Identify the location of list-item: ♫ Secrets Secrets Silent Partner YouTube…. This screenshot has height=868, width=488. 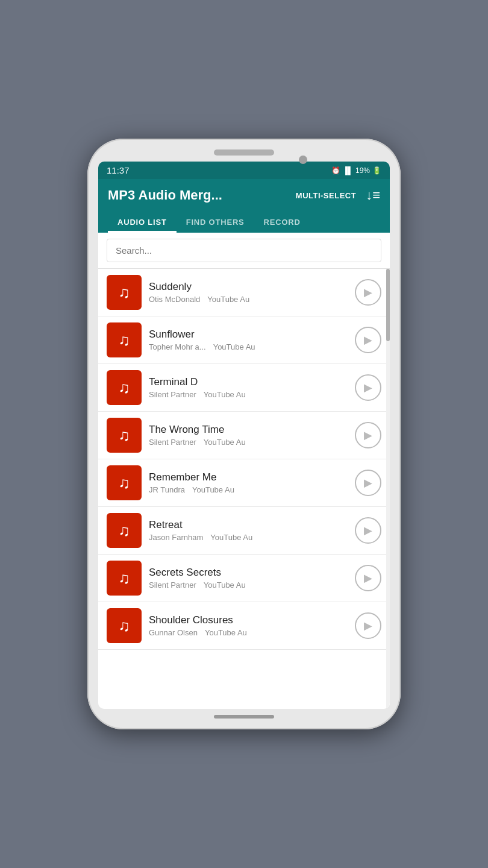
(244, 579).